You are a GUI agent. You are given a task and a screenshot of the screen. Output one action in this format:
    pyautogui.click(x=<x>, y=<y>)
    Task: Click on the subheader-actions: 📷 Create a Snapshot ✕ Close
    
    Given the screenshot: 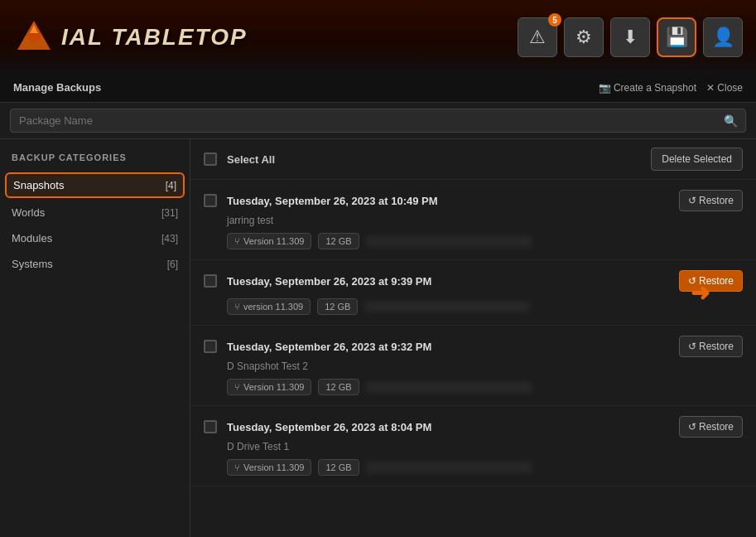 What is the action you would take?
    pyautogui.click(x=671, y=88)
    